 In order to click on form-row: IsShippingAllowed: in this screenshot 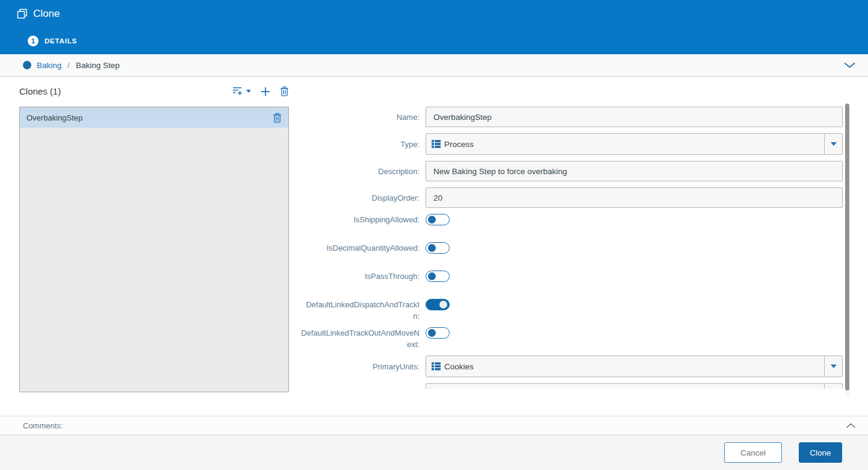, I will do `click(572, 219)`.